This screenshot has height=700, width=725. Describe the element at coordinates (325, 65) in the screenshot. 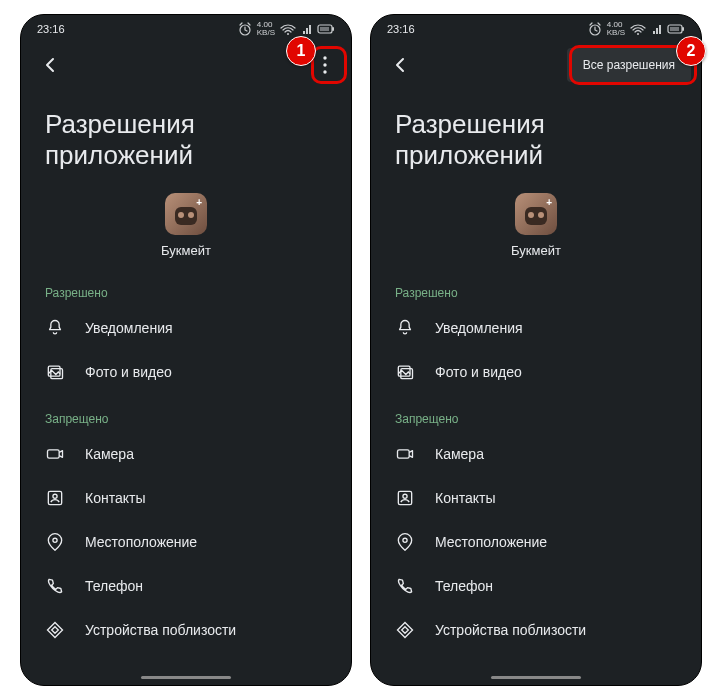

I see `more-vert-icon` at that location.